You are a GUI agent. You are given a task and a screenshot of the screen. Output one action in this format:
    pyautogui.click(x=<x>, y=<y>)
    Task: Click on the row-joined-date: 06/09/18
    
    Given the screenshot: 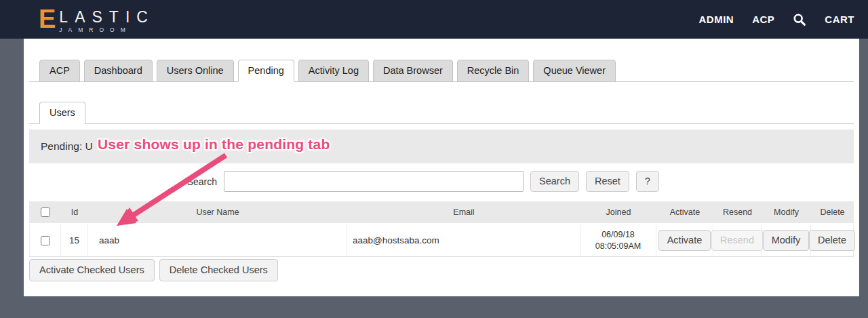 What is the action you would take?
    pyautogui.click(x=618, y=235)
    